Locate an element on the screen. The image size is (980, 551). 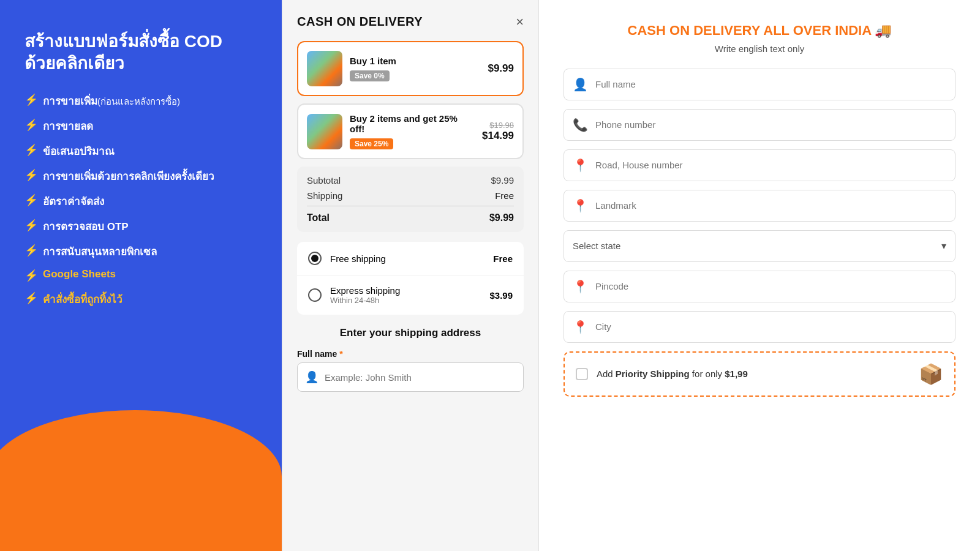
subtotal-label: Subtotal is located at coordinates (323, 180).